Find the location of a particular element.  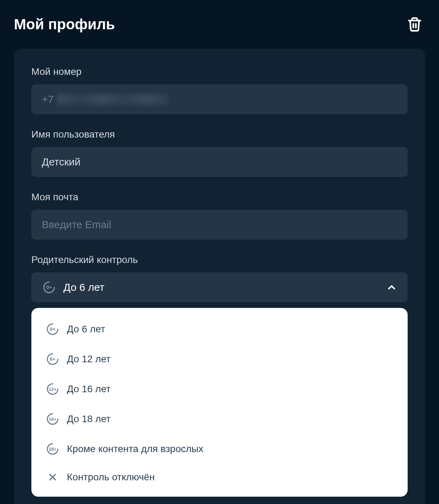

close-icon is located at coordinates (53, 477).